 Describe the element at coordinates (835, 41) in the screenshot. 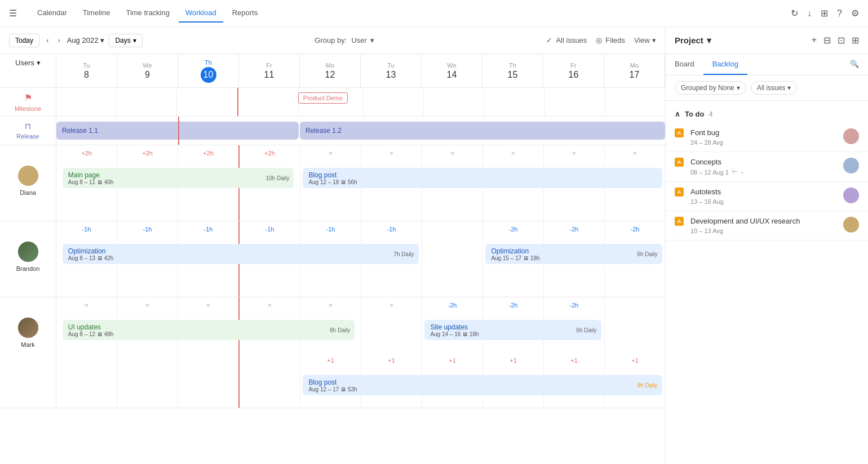

I see `backlog-header-icons: + ⊟ ⊡ ⊞` at that location.